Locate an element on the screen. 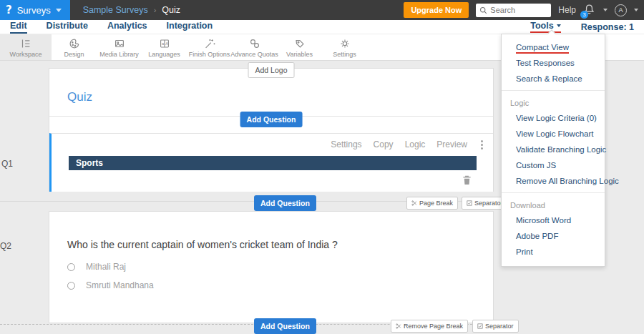 The height and width of the screenshot is (334, 644). search-icon is located at coordinates (484, 10).